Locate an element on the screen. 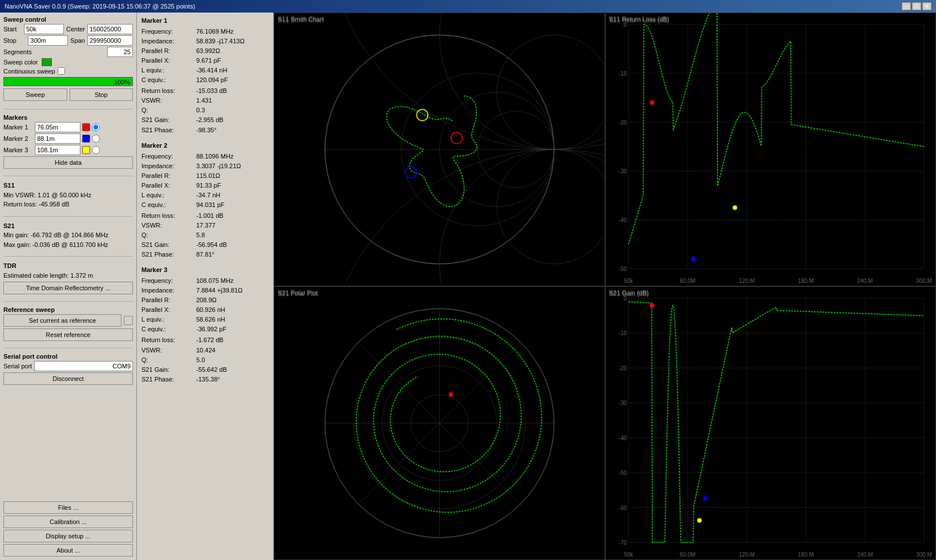 This screenshot has height=560, width=936. disconnect-button: Disconnect is located at coordinates (68, 379).